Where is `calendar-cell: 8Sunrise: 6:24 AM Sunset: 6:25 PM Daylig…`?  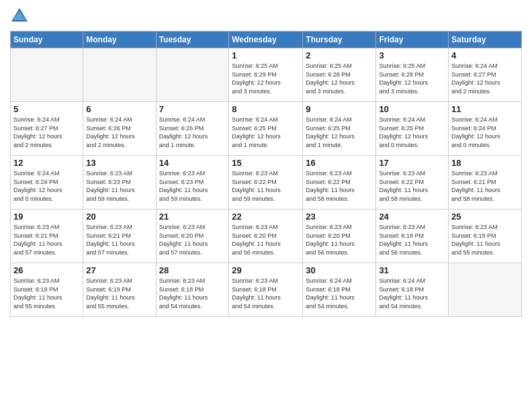
calendar-cell: 8Sunrise: 6:24 AM Sunset: 6:25 PM Daylig… is located at coordinates (266, 129).